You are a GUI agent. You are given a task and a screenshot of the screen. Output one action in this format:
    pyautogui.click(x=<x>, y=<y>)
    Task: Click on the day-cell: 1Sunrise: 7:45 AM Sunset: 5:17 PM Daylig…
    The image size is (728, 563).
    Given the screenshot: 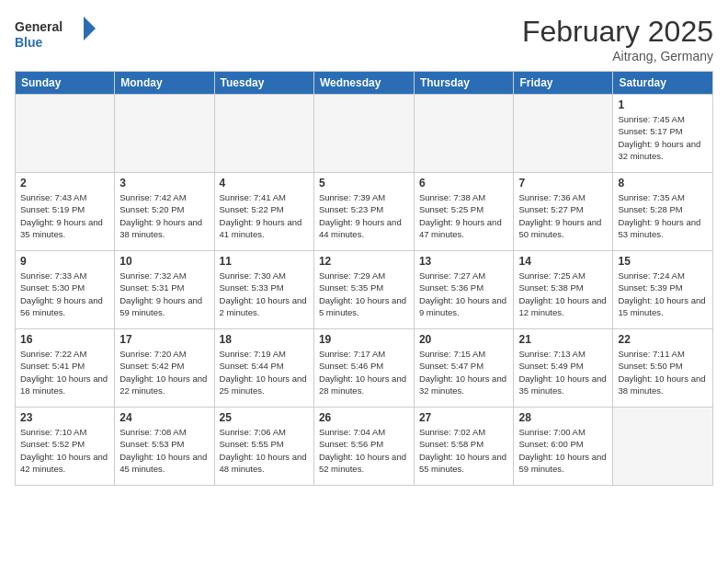 What is the action you would take?
    pyautogui.click(x=664, y=134)
    